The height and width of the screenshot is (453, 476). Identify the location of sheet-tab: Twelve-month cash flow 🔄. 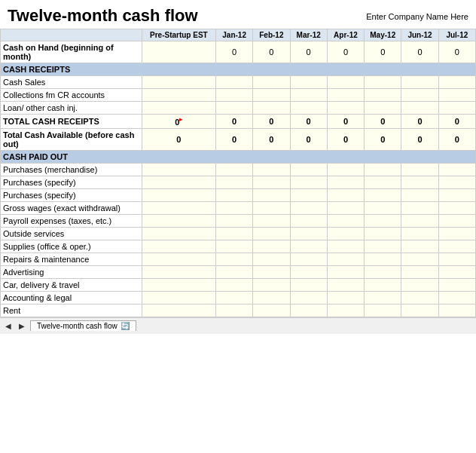
(83, 326).